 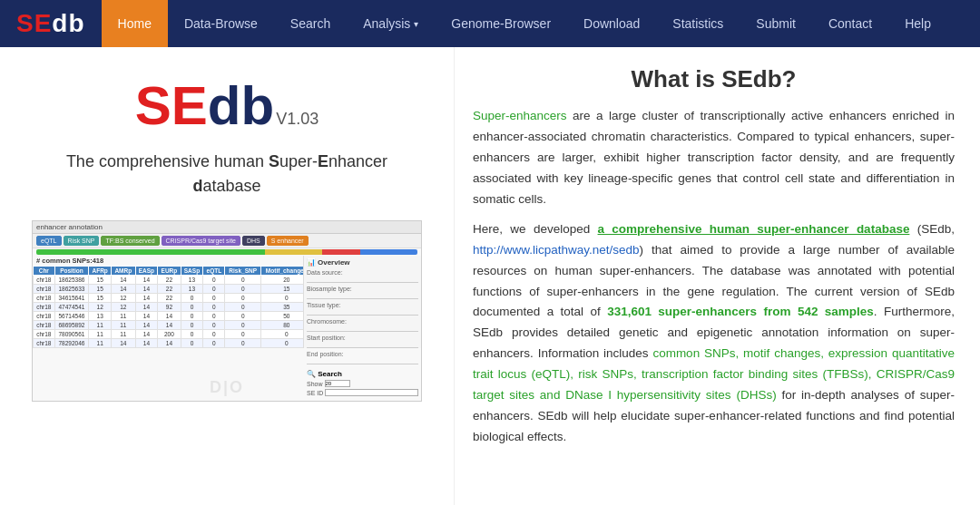 What do you see at coordinates (363, 276) in the screenshot?
I see `sc-data-source: Data source:` at bounding box center [363, 276].